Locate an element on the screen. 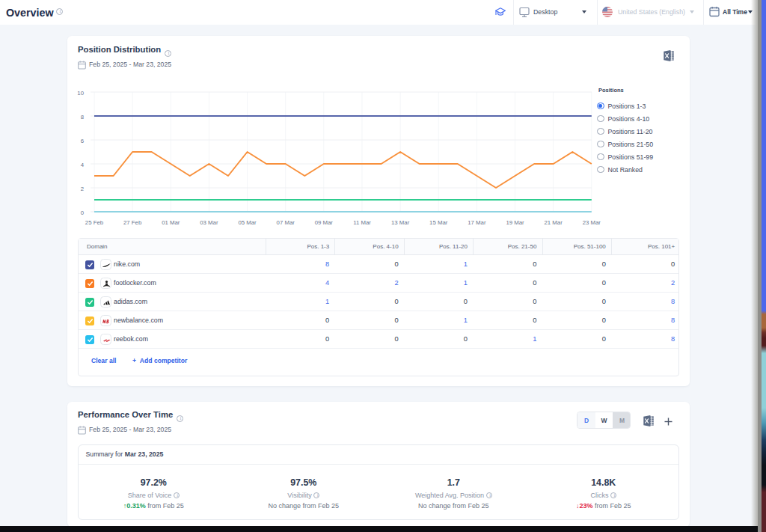 This screenshot has width=766, height=532. svg-text: 6 is located at coordinates (82, 141).